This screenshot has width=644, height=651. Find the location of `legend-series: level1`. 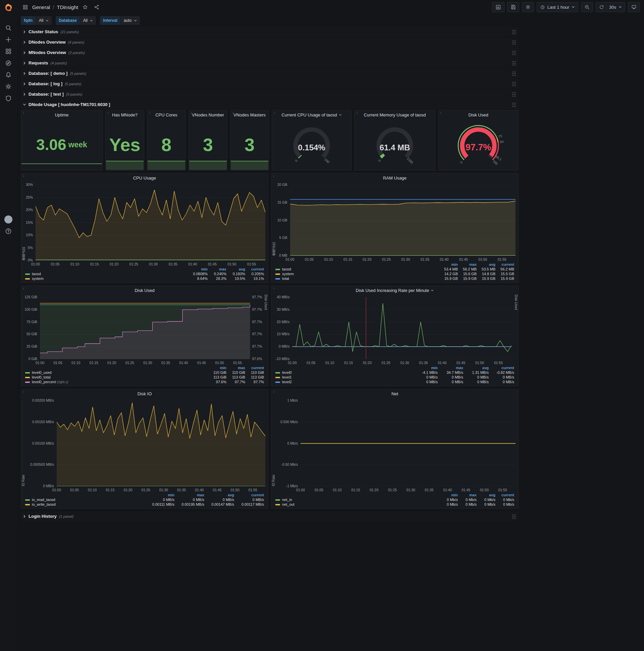

legend-series: level1 is located at coordinates (344, 377).